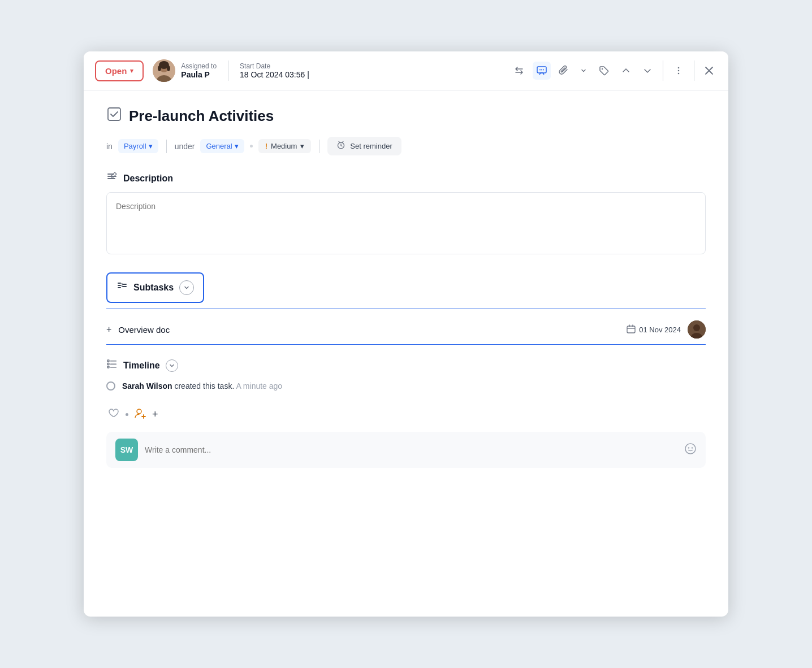 The height and width of the screenshot is (668, 812). I want to click on subtask-top-divider, so click(406, 309).